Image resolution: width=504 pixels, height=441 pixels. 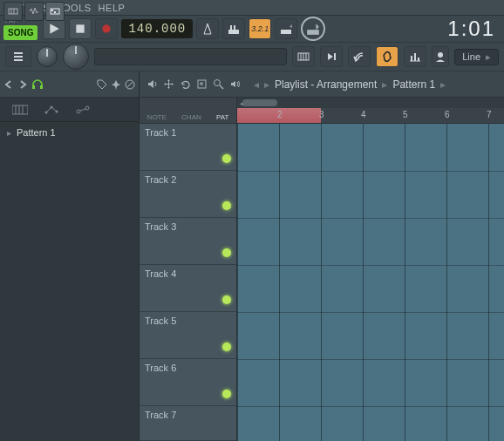 What do you see at coordinates (160, 274) in the screenshot?
I see `track-label: Track 4` at bounding box center [160, 274].